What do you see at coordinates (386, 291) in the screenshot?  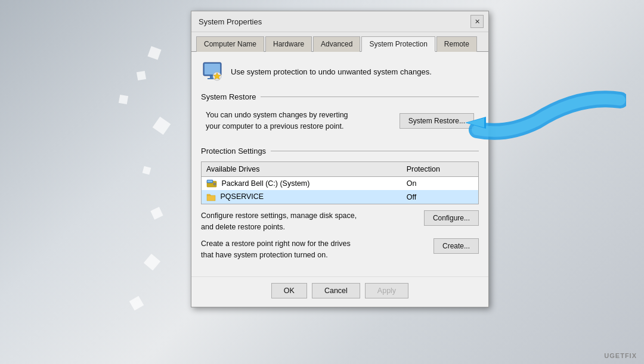 I see `apply-button: Apply` at bounding box center [386, 291].